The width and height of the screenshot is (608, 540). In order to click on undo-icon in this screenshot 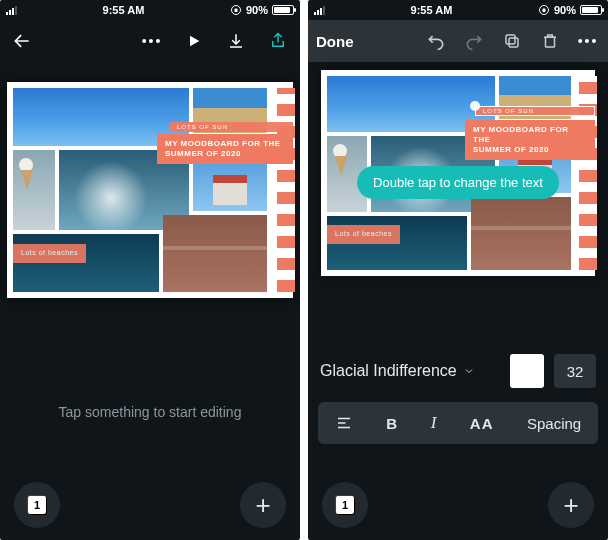, I will do `click(436, 41)`.